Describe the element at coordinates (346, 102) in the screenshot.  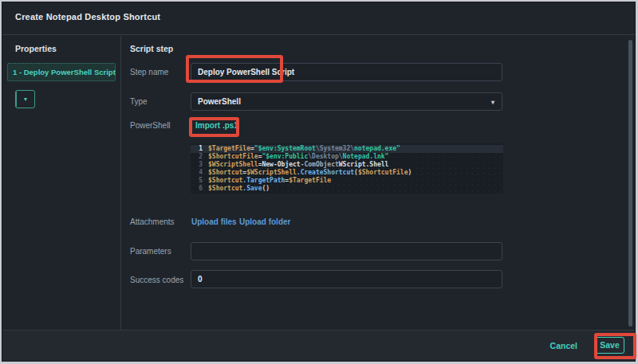
I see `type-select: PowerShell ▾` at that location.